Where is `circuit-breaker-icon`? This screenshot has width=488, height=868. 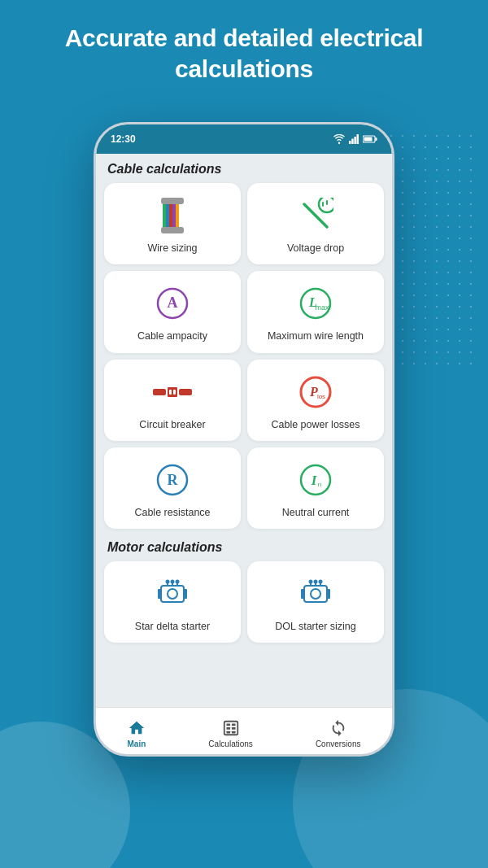
circuit-breaker-icon is located at coordinates (172, 392).